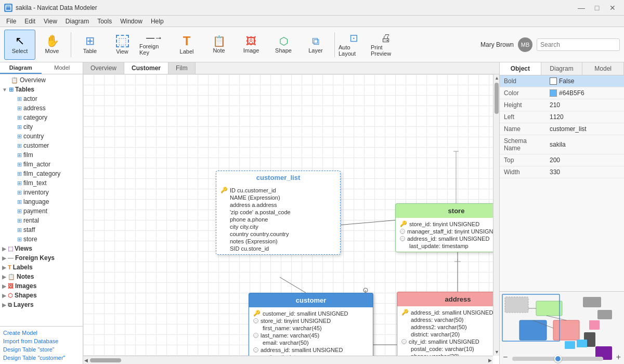 This screenshot has height=364, width=624. Describe the element at coordinates (603, 69) in the screenshot. I see `tab-model: Model` at that location.